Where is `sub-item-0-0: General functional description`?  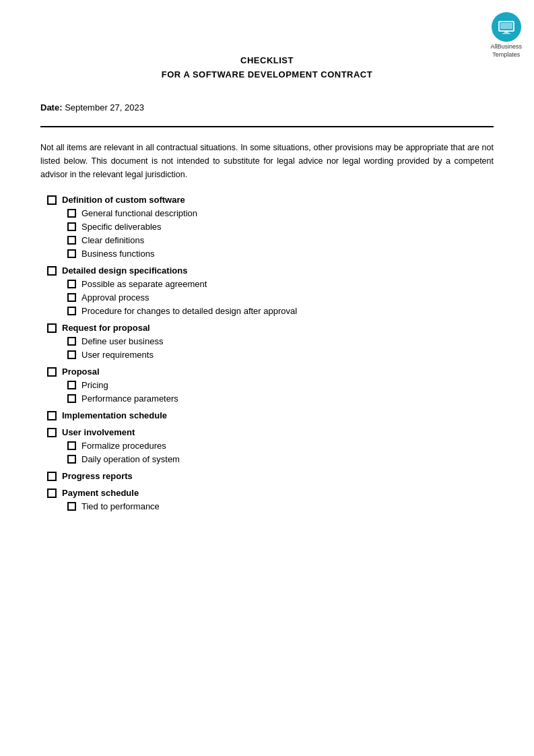
sub-item-0-0: General functional description is located at coordinates (280, 213).